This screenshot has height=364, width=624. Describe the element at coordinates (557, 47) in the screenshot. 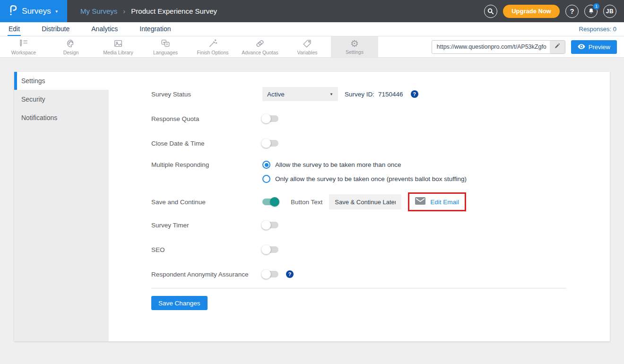

I see `pencil-icon` at that location.